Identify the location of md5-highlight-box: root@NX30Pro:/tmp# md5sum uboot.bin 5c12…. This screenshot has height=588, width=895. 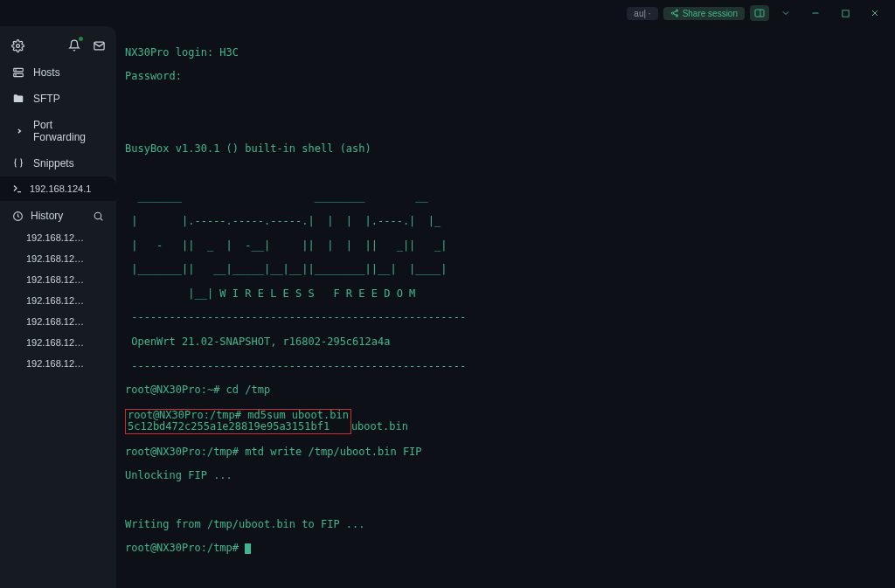
(238, 421).